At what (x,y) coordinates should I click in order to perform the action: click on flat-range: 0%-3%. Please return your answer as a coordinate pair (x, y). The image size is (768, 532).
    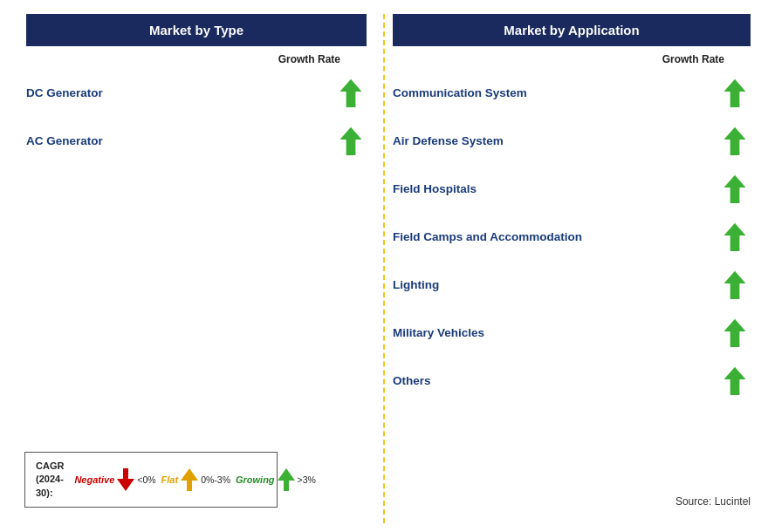
    Looking at the image, I should click on (216, 480).